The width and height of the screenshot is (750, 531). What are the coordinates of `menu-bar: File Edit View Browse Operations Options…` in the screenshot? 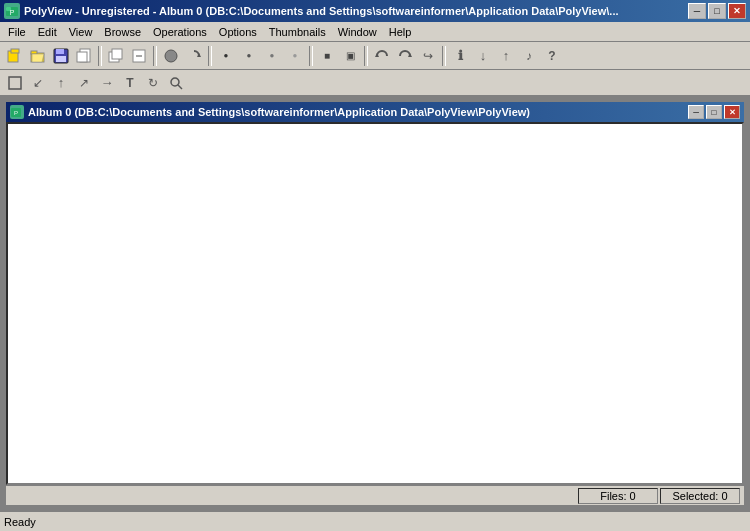 It's located at (375, 32).